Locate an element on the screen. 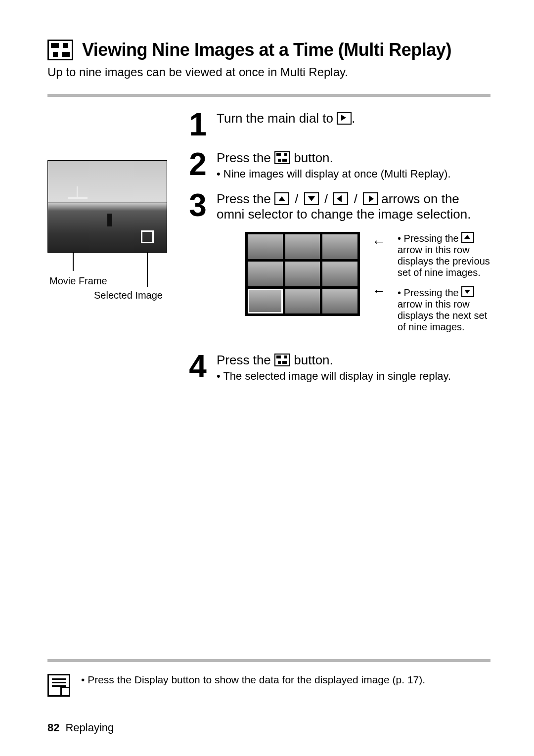  playback-mode-icon is located at coordinates (344, 118).